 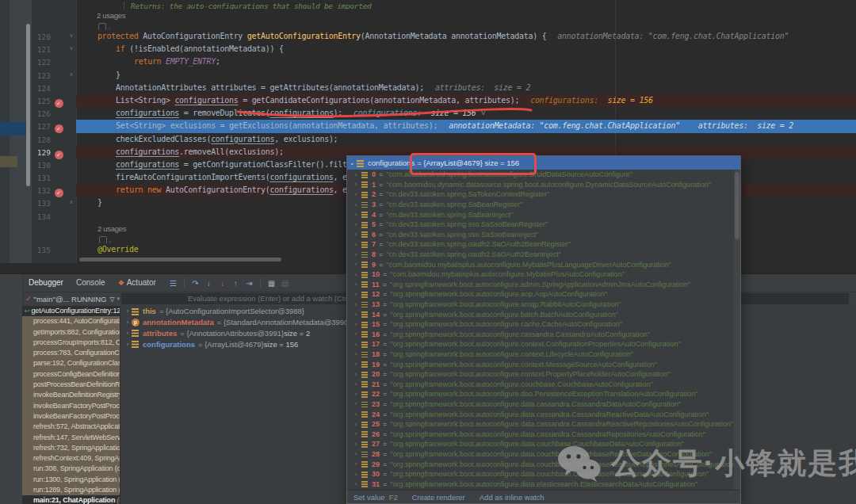 What do you see at coordinates (71, 426) in the screenshot?
I see `frame-row: refresh:572, AbstractApplication` at bounding box center [71, 426].